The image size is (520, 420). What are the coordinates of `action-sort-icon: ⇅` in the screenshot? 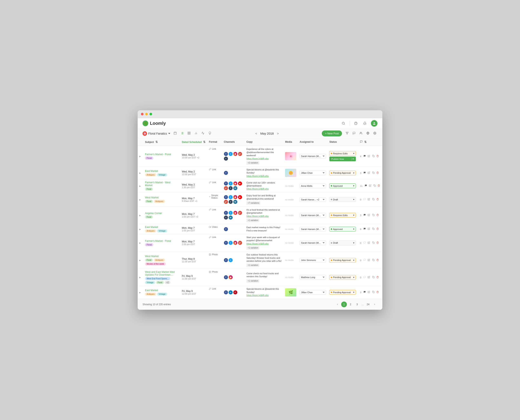 It's located at (365, 142).